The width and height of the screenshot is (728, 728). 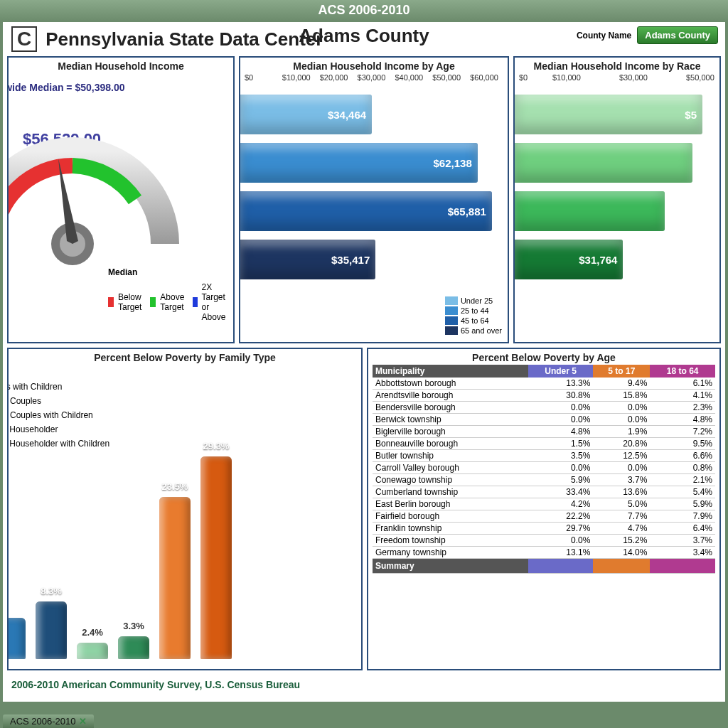 I want to click on county-title: Adams County, so click(x=364, y=36).